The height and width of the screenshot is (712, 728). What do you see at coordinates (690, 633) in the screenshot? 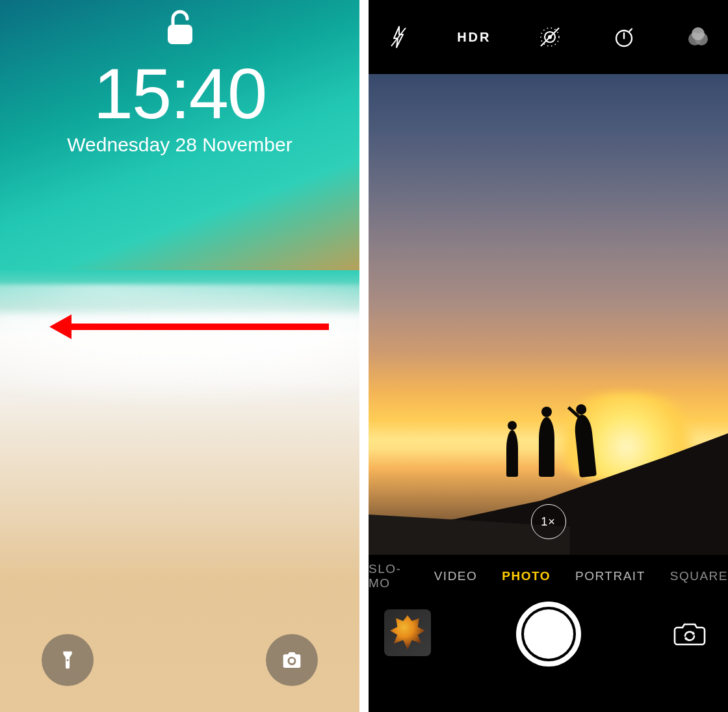
I see `switch-camera-icon` at bounding box center [690, 633].